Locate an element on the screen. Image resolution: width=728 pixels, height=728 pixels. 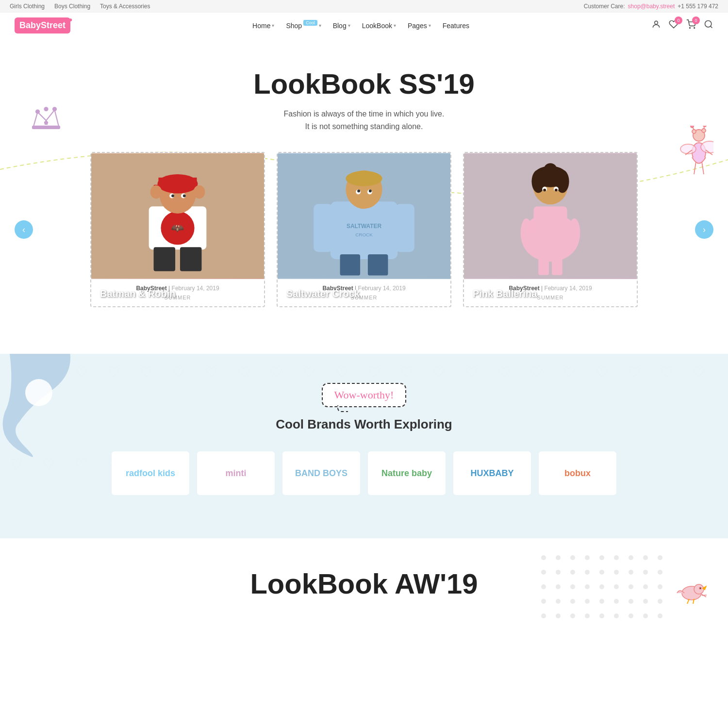
ballerina-illustration is located at coordinates (550, 216).